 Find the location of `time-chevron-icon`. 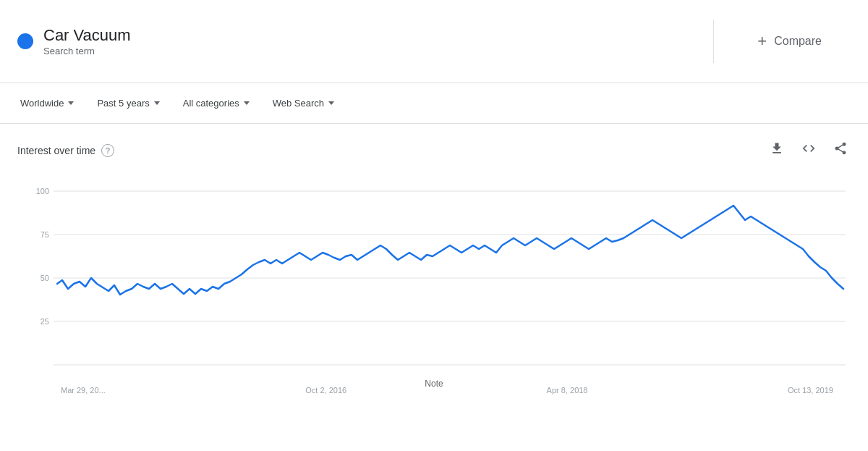

time-chevron-icon is located at coordinates (157, 103).